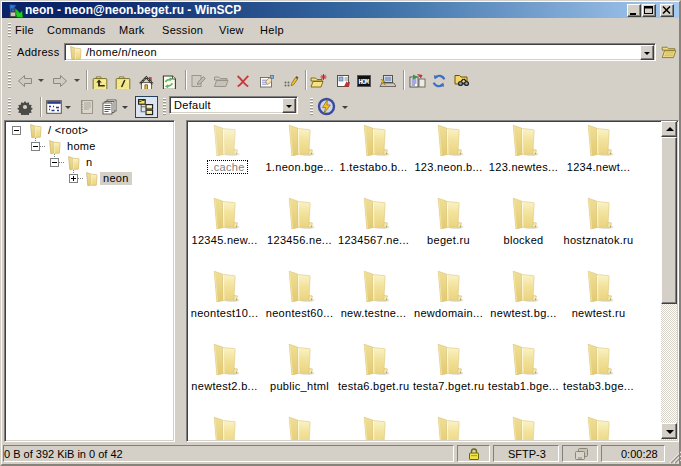 This screenshot has height=466, width=681. Describe the element at coordinates (364, 82) in the screenshot. I see `svg-text: HOM` at that location.